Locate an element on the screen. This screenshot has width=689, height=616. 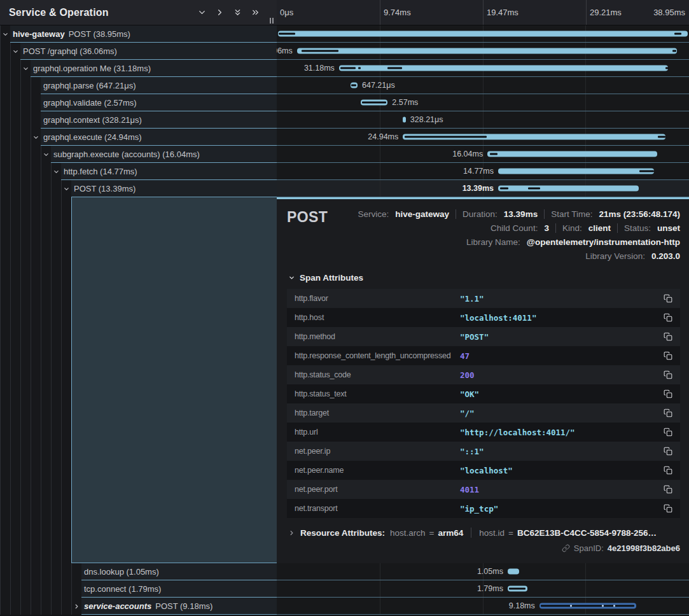
span-name-cell: graphql.parse (647.21μs) is located at coordinates (159, 85).